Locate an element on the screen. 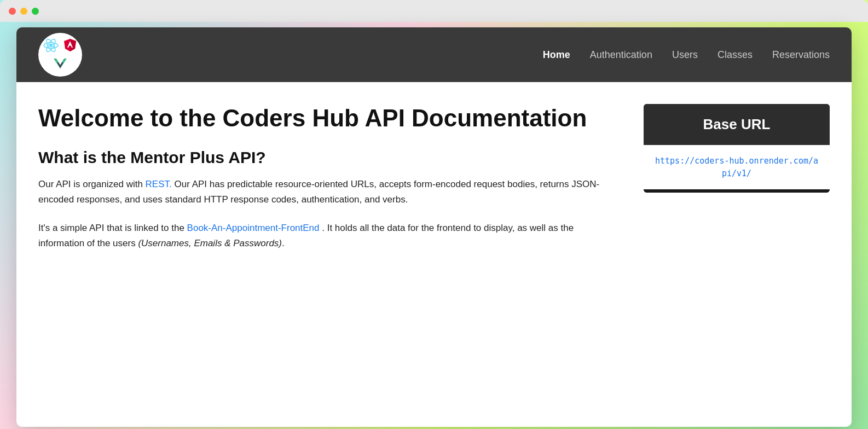 The height and width of the screenshot is (429, 868). nav-item-home: Home is located at coordinates (557, 55).